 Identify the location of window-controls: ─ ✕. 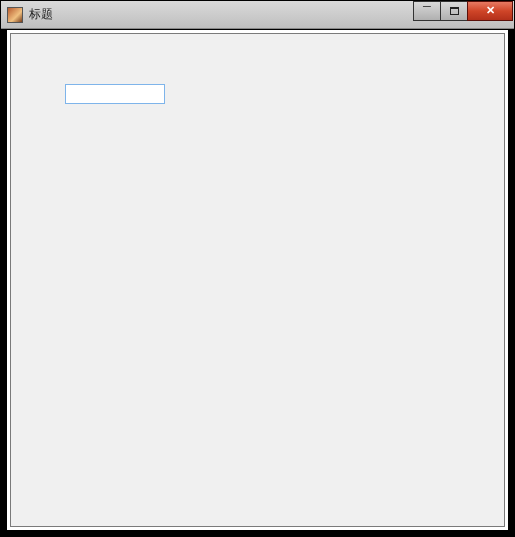
(464, 11).